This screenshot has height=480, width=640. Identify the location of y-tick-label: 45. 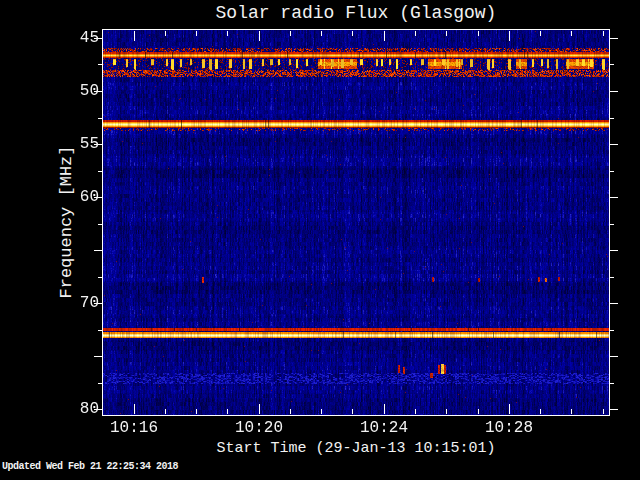
(79, 38).